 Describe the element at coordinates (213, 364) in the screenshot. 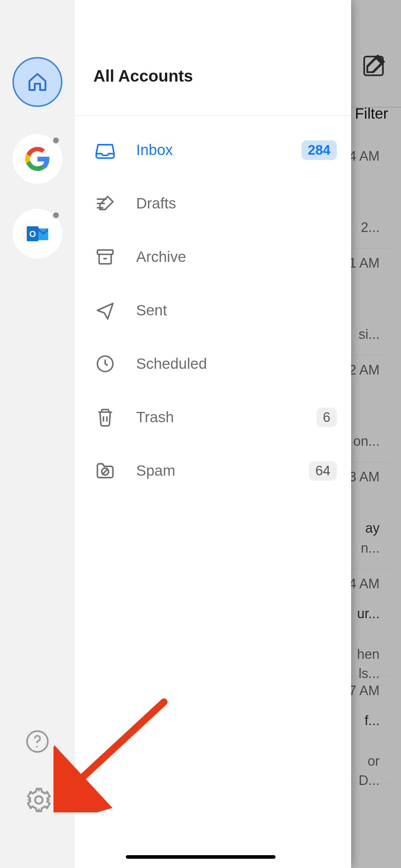

I see `folder-scheduled: Scheduled` at that location.